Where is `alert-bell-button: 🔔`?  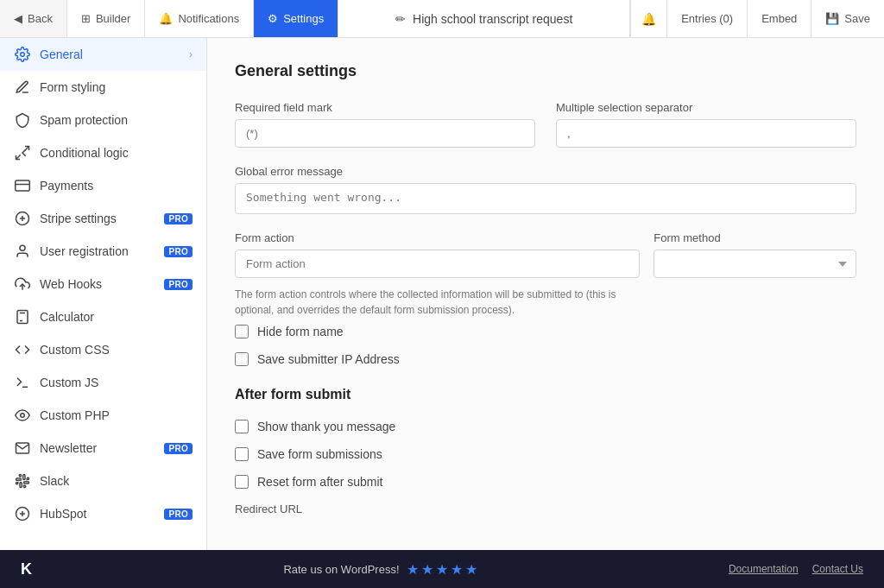 alert-bell-button: 🔔 is located at coordinates (648, 19).